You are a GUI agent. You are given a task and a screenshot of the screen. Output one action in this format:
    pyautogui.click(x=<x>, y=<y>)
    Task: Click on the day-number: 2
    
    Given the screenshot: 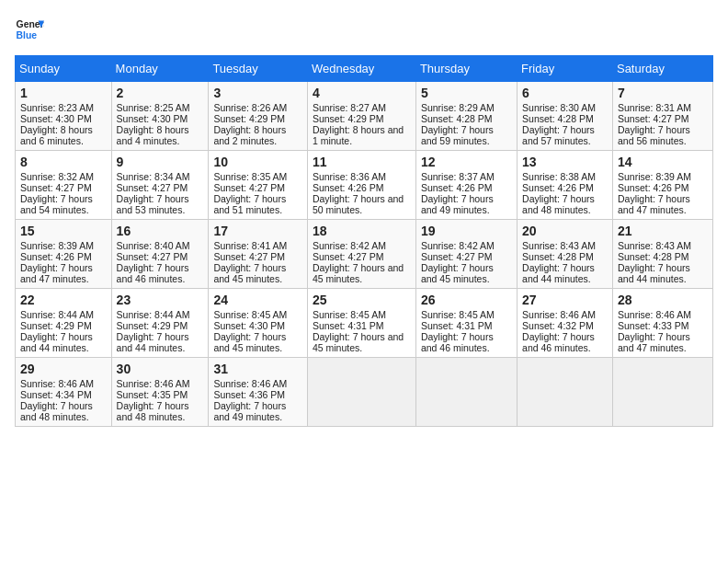 What is the action you would take?
    pyautogui.click(x=160, y=93)
    